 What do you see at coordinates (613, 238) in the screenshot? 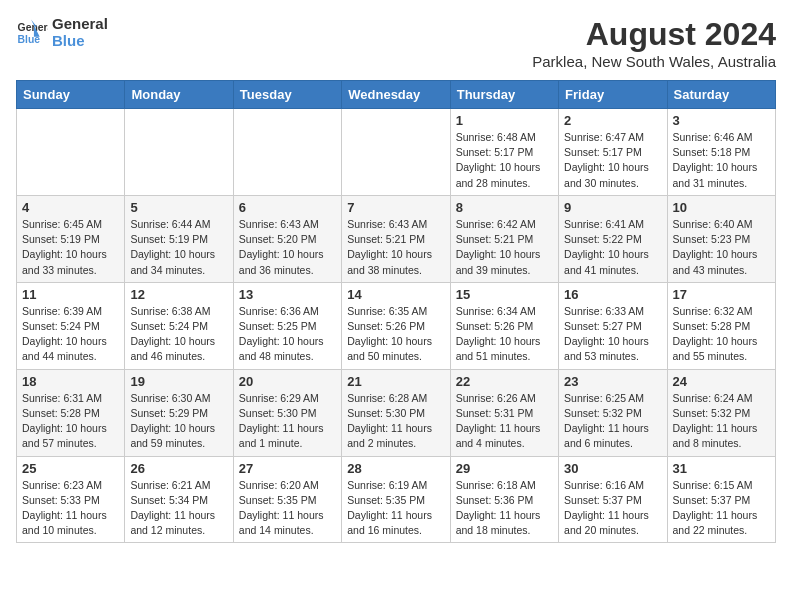
I see `calendar-cell: 9Sunrise: 6:41 AMSunset: 5:22 PMDaylight…` at bounding box center [613, 238].